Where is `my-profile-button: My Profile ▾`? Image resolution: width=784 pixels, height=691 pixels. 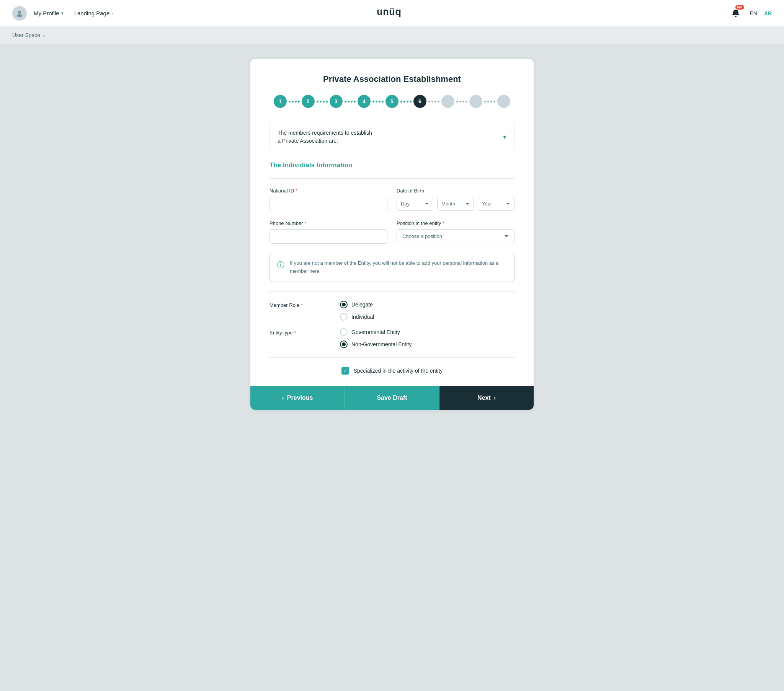 my-profile-button: My Profile ▾ is located at coordinates (49, 13).